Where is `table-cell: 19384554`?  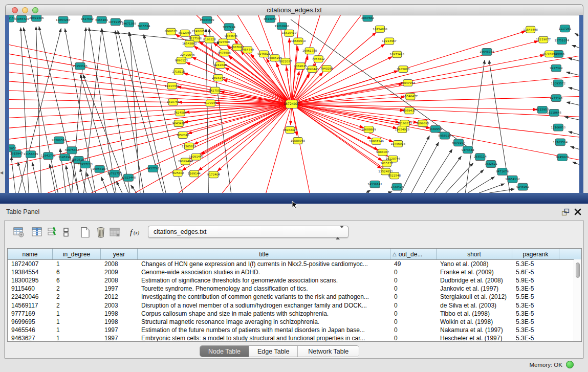
table-cell: 19384554 is located at coordinates (30, 272).